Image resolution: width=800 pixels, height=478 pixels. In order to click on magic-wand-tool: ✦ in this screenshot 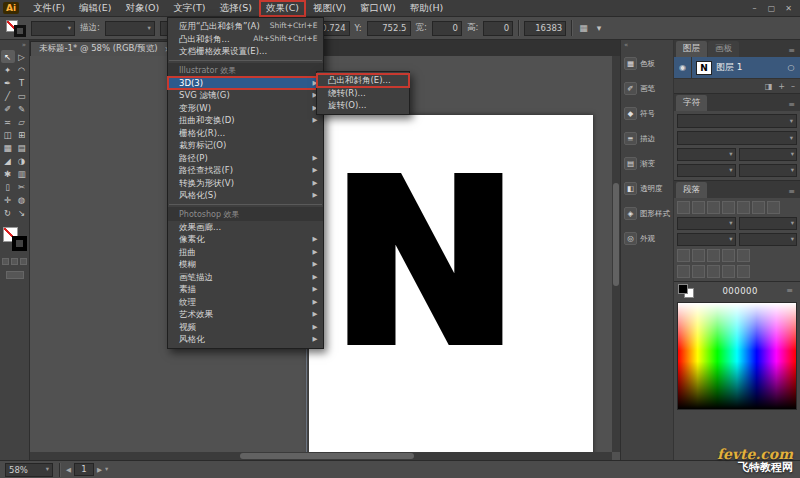, I will do `click(8, 70)`.